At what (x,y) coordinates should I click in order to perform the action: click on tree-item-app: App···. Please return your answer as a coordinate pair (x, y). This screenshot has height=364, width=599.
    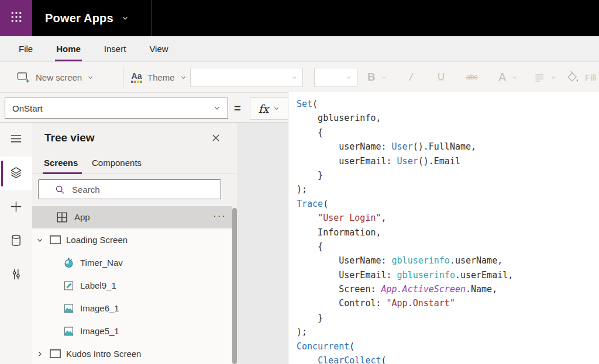
    Looking at the image, I should click on (135, 217).